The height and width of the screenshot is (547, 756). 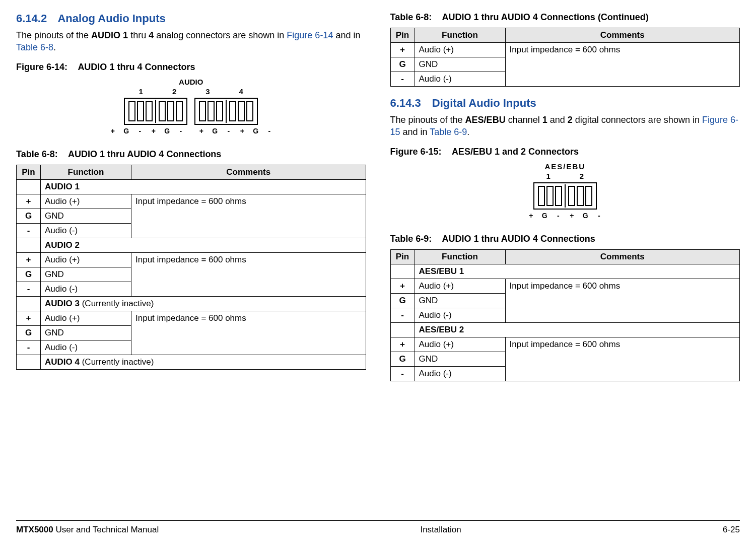 What do you see at coordinates (111, 18) in the screenshot?
I see `section-title: Analog Audio Inputs` at bounding box center [111, 18].